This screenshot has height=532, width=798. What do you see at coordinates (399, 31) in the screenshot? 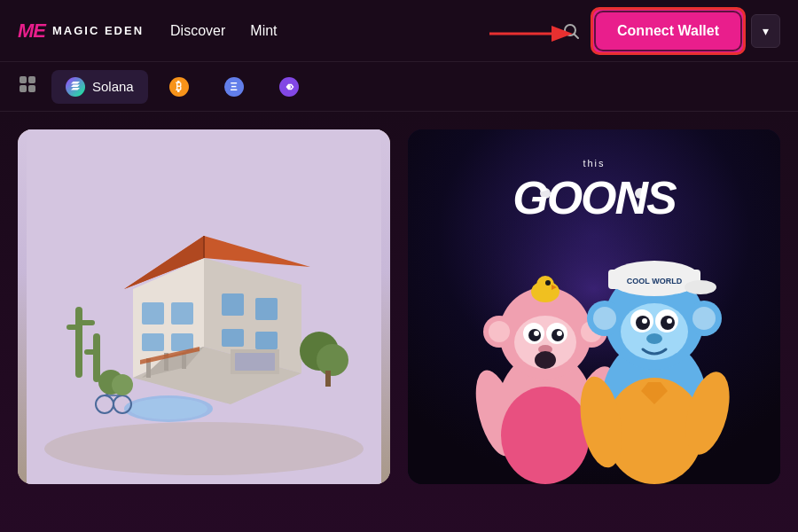
I see `navbar: ME MAGIC EDEN Discover Mint Connect Wall…` at bounding box center [399, 31].